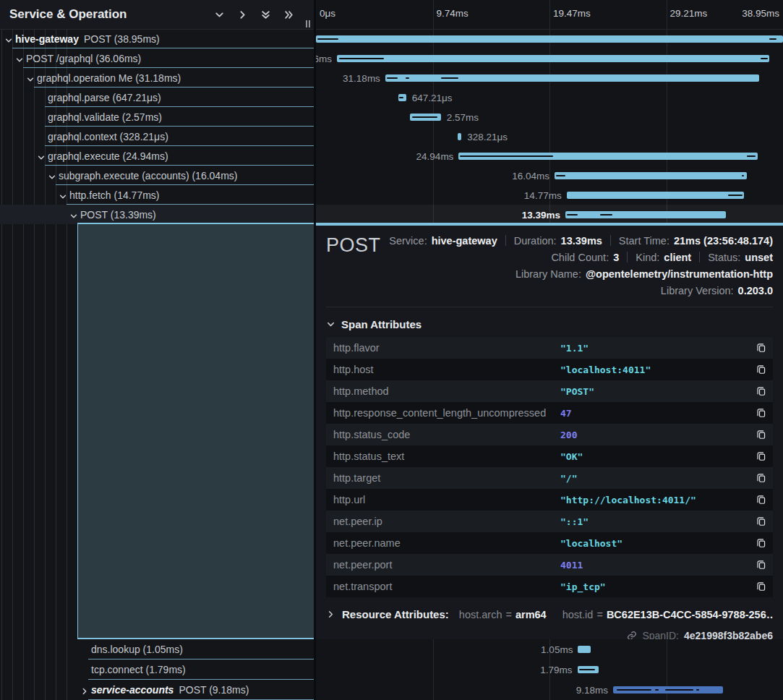 Image resolution: width=783 pixels, height=700 pixels. Describe the element at coordinates (147, 176) in the screenshot. I see `span-name-label: subgraph.execute (accounts) (16.04ms)` at that location.